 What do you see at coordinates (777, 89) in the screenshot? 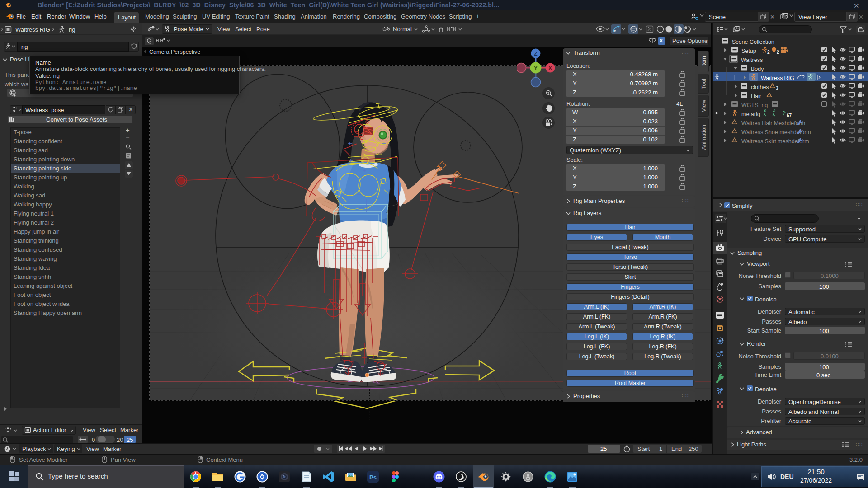
I see `svg-text: 3` at bounding box center [777, 89].